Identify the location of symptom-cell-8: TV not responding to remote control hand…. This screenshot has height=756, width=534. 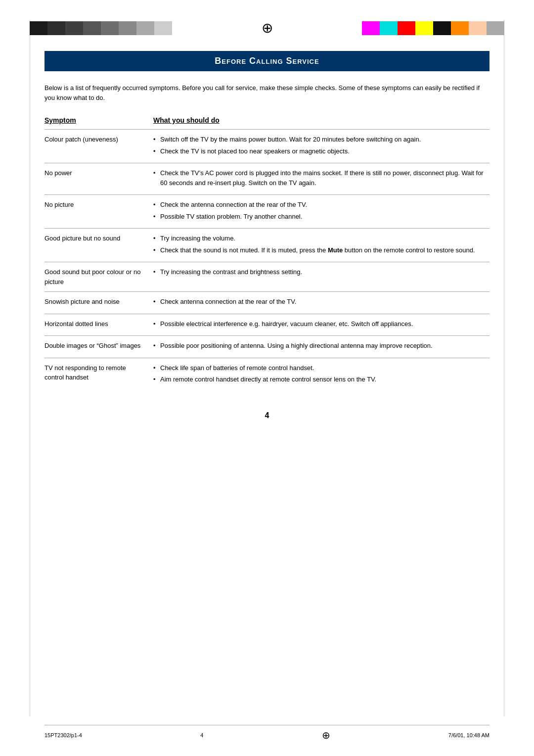
(99, 375).